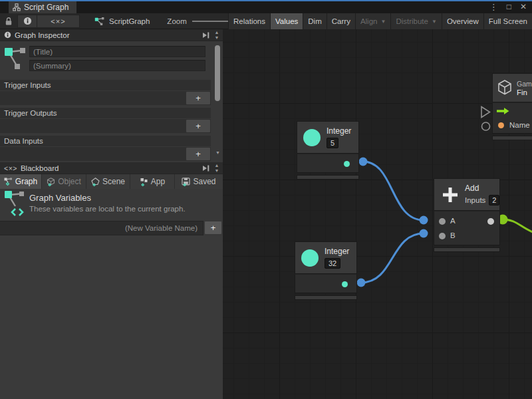  I want to click on tab-saved: Saved, so click(199, 182).